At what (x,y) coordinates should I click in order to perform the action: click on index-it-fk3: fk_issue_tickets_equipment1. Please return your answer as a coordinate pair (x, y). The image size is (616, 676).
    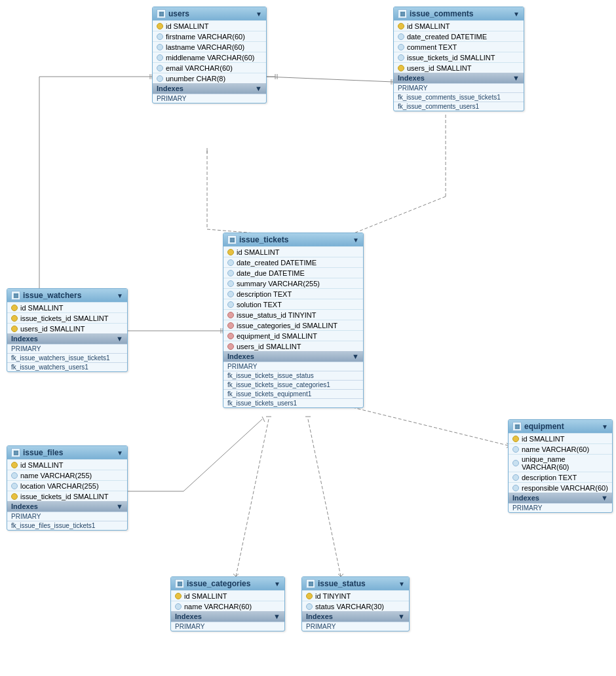
    Looking at the image, I should click on (294, 394).